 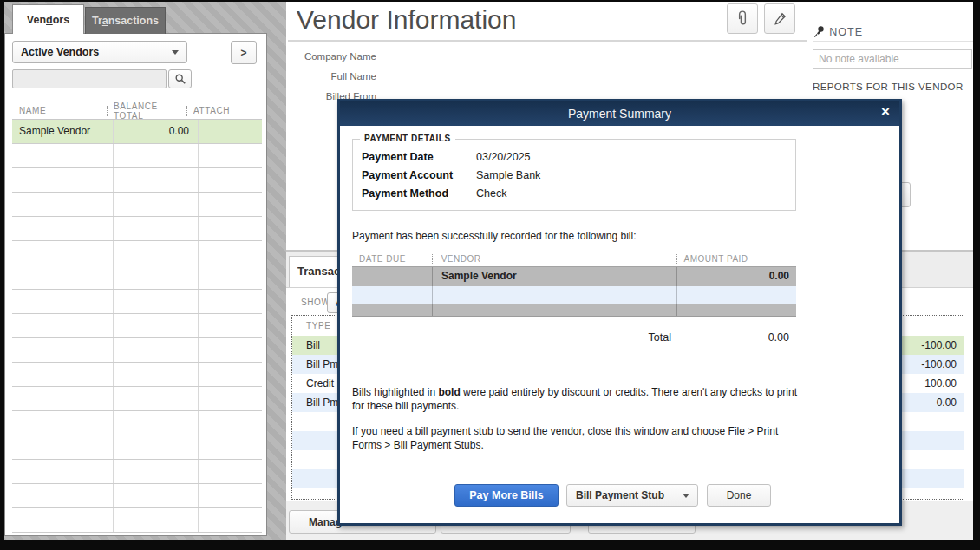 What do you see at coordinates (156, 132) in the screenshot?
I see `vendor-balance: 0.00` at bounding box center [156, 132].